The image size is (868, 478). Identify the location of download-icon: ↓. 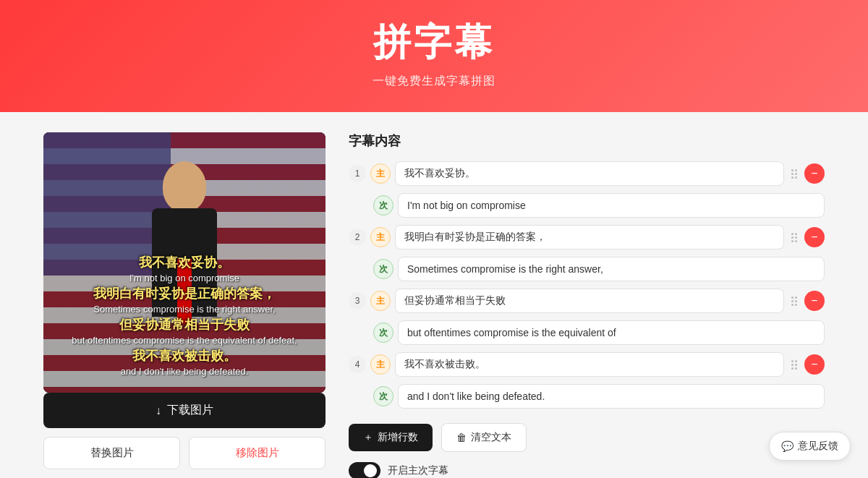
(158, 411).